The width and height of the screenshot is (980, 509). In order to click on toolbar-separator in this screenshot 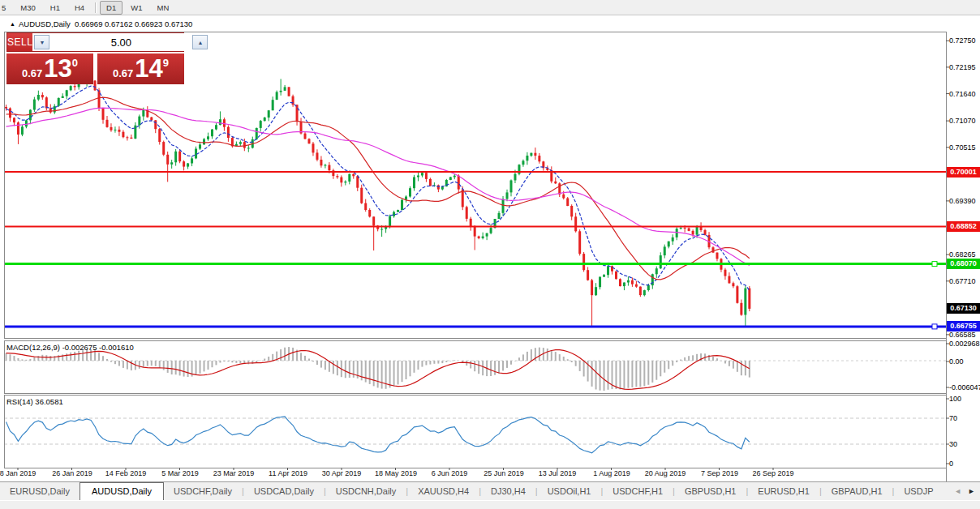, I will do `click(96, 8)`.